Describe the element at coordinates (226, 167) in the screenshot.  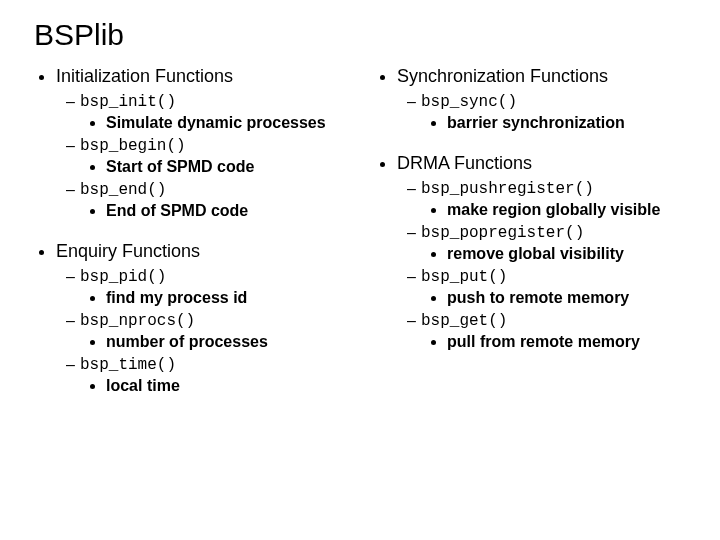
I see `fn-desc: Start of SPMD code` at that location.